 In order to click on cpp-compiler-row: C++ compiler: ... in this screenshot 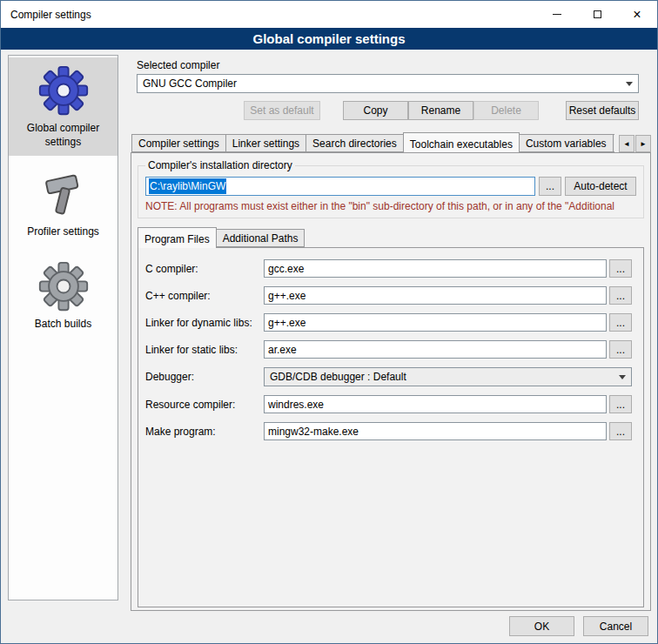, I will do `click(388, 296)`.